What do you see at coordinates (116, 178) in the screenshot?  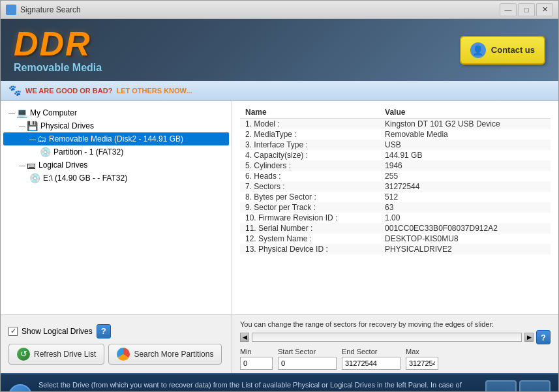 I see `tree-drive-e: 💿 E:\ (14.90 GB - - FAT32)` at bounding box center [116, 178].